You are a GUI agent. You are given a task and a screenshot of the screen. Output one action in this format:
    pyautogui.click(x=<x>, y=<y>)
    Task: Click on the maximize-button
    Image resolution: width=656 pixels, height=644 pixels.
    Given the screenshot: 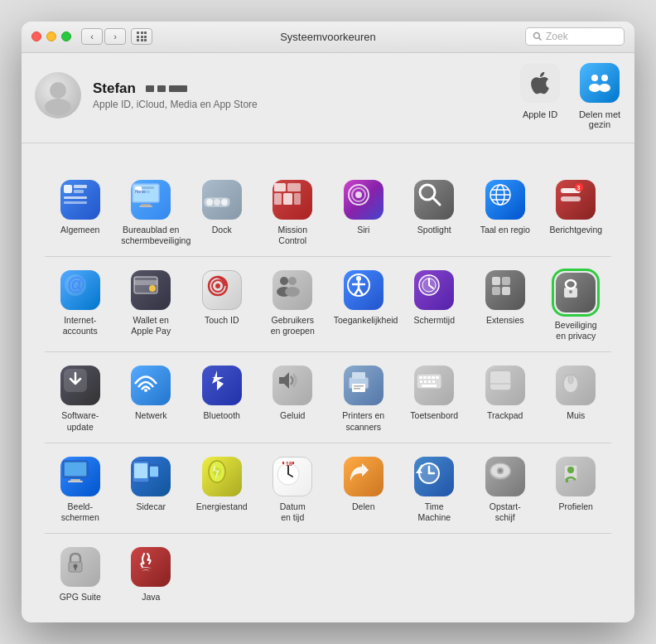 What is the action you would take?
    pyautogui.click(x=66, y=36)
    